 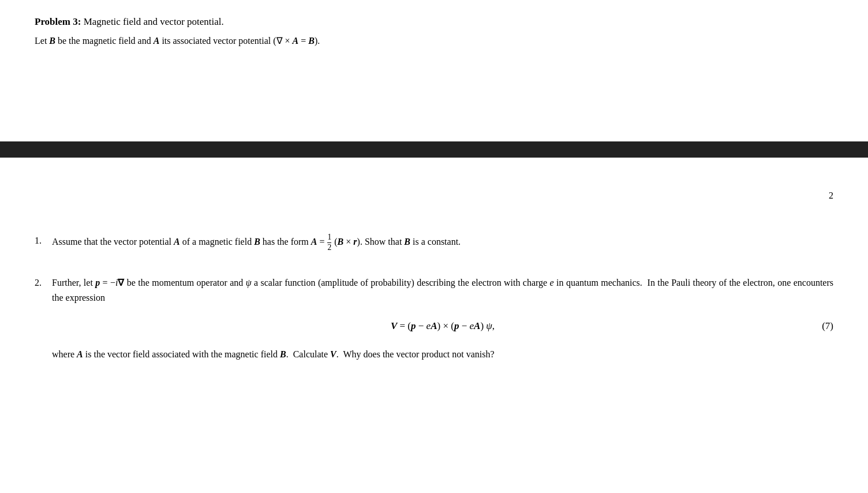 What do you see at coordinates (329, 248) in the screenshot?
I see `denominator-1: 2` at bounding box center [329, 248].